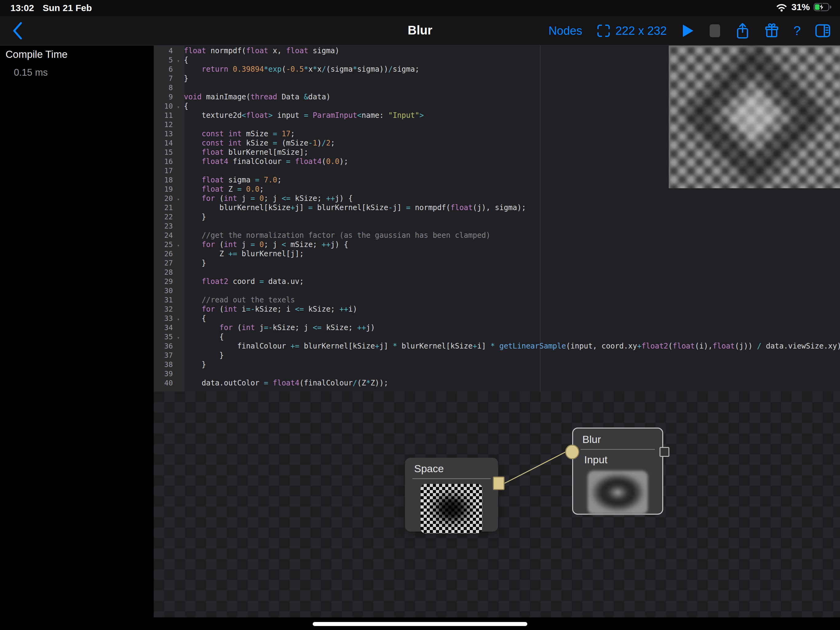 The width and height of the screenshot is (840, 630). Describe the element at coordinates (163, 60) in the screenshot. I see `line-number: 5` at that location.